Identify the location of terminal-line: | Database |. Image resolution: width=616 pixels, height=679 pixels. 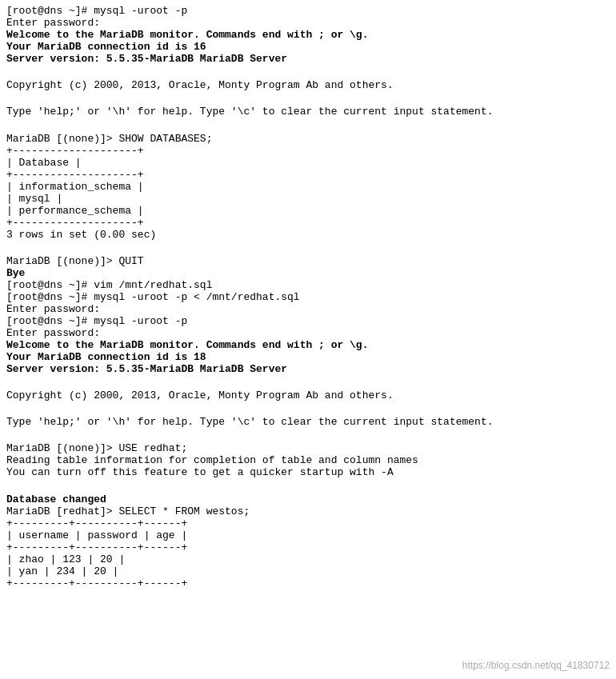
(308, 163).